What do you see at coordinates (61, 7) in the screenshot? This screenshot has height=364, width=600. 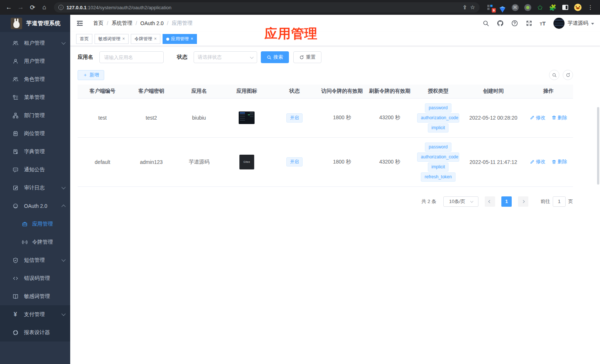 I see `site-info-icon: i` at bounding box center [61, 7].